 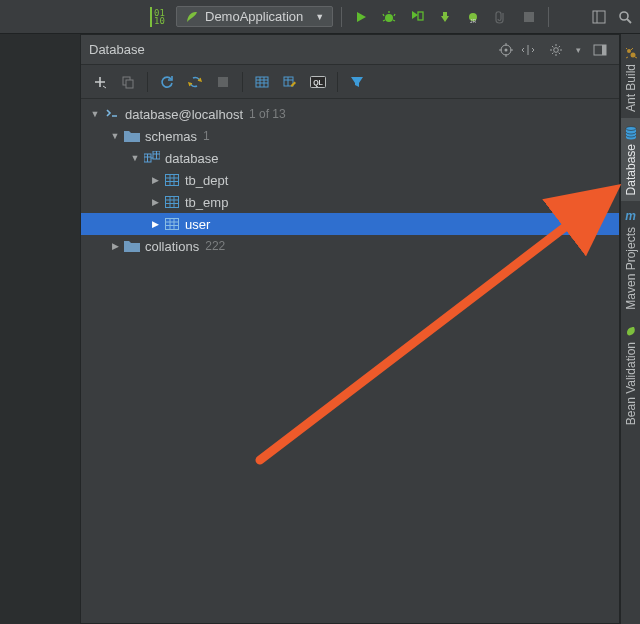 I want to click on console-button: QL, so click(x=318, y=82).